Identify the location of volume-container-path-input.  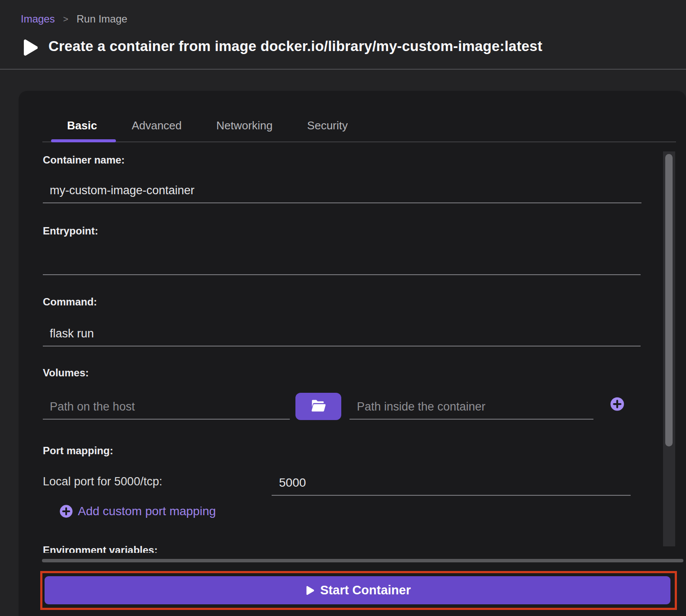
(471, 408).